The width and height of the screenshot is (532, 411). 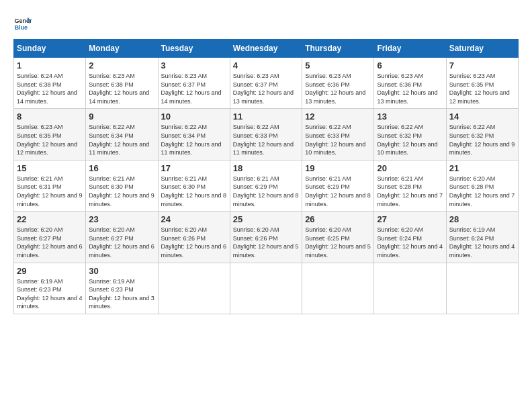 I want to click on col-header-monday: Monday, so click(x=122, y=48).